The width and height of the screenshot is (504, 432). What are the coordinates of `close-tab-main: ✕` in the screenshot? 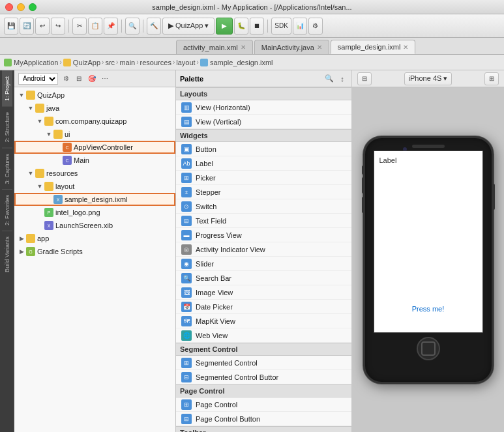 It's located at (319, 47).